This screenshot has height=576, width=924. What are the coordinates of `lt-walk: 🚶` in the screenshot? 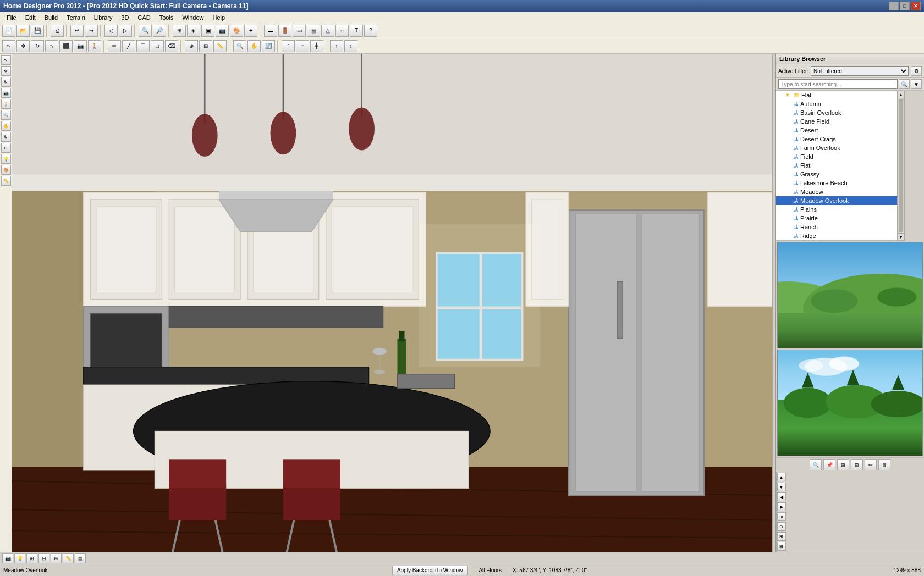 It's located at (6, 104).